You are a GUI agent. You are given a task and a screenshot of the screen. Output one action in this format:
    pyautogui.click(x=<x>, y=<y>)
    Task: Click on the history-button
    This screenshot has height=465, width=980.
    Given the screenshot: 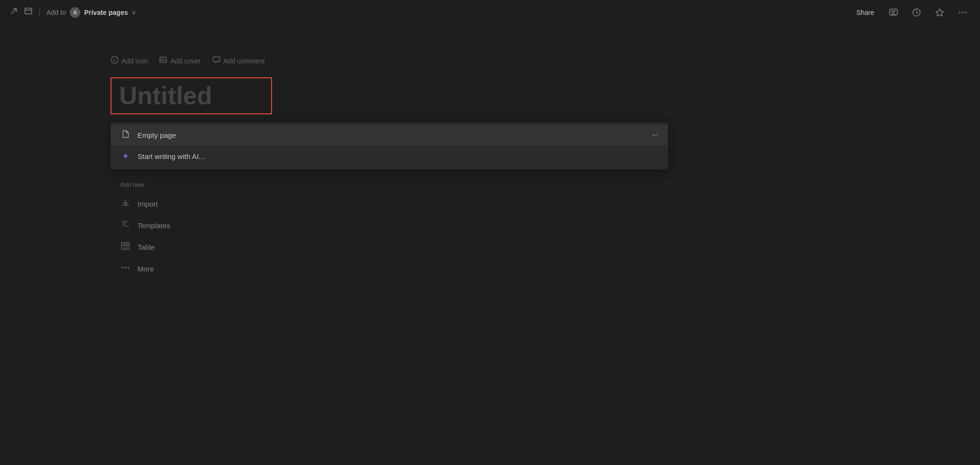 What is the action you would take?
    pyautogui.click(x=917, y=12)
    